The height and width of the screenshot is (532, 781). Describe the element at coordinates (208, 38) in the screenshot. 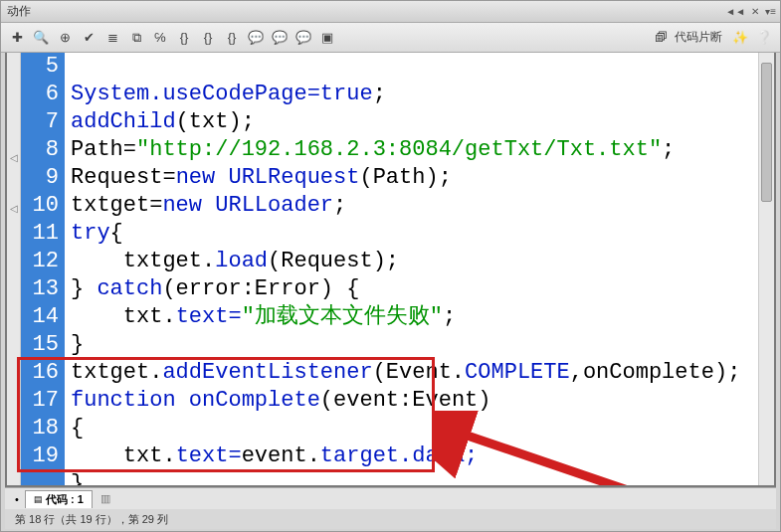

I see `brace2-icon: {}` at that location.